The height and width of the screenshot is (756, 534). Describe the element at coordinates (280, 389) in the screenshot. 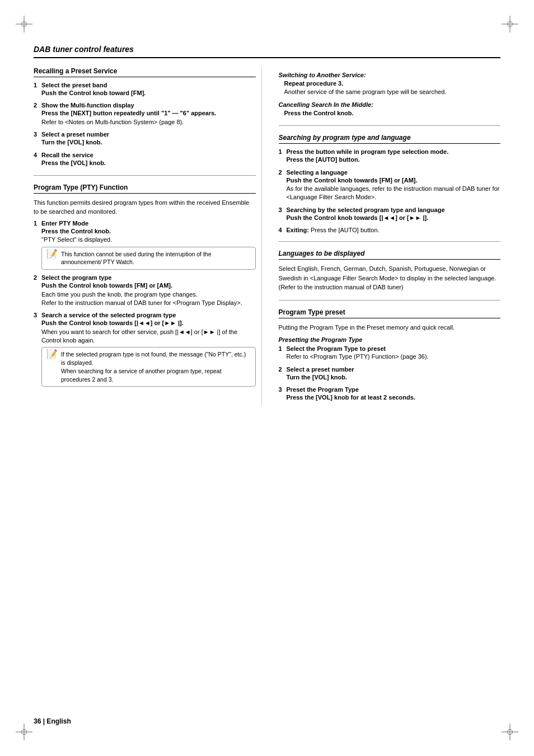

I see `preset-step-number-3: 3` at that location.